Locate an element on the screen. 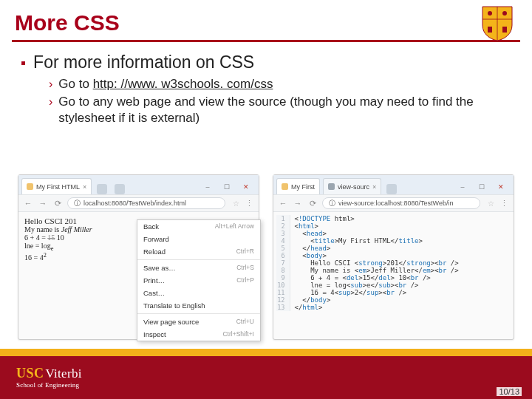 Image resolution: width=532 pixels, height=399 pixels. tab-title: My First is located at coordinates (303, 187).